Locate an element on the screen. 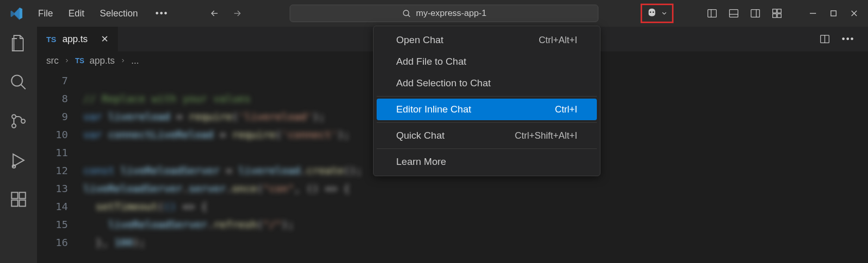  breadcrumb-ts-icon: TS is located at coordinates (80, 61).